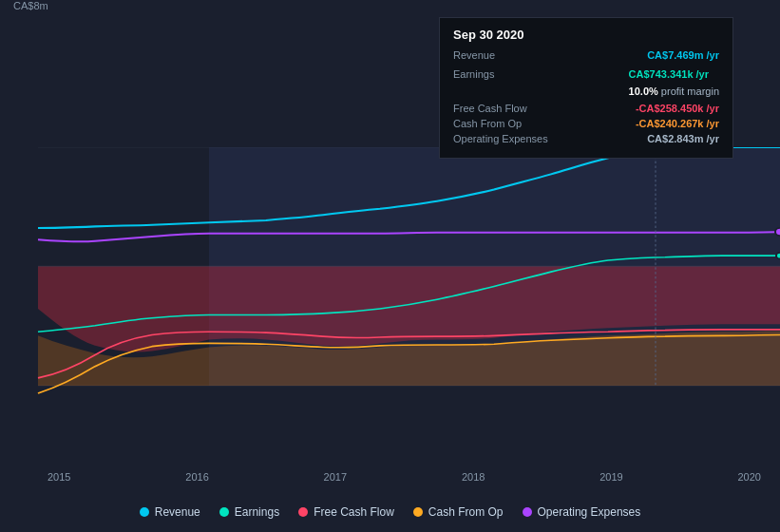 The image size is (780, 532). What do you see at coordinates (390, 512) in the screenshot?
I see `chart-legend: Revenue Earnings Free Cash Flow Cash Fro…` at bounding box center [390, 512].